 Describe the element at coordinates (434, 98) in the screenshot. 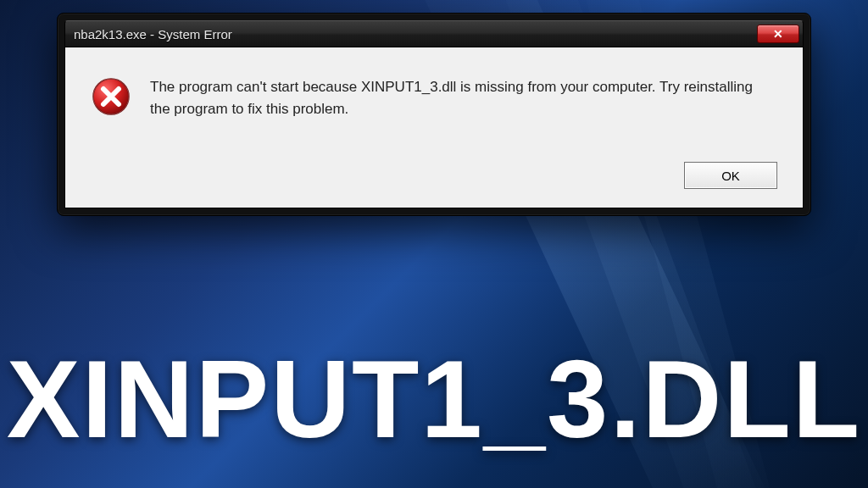

I see `message-row: The program can't start because XINPUT1_…` at that location.